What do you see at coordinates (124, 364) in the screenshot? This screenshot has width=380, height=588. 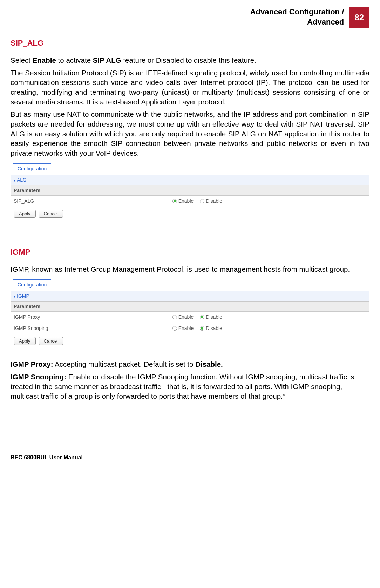 I see `text: Accepting multicast packet. Default is s…` at bounding box center [124, 364].